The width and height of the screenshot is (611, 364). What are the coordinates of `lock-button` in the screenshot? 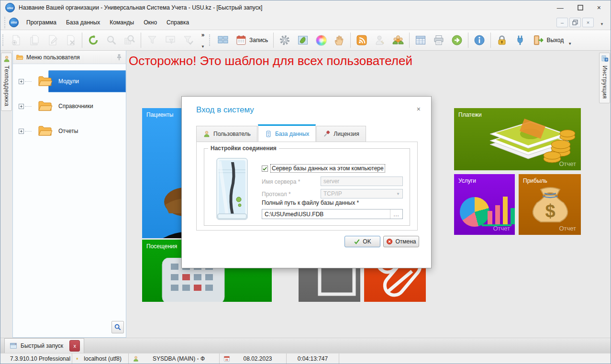 It's located at (502, 40).